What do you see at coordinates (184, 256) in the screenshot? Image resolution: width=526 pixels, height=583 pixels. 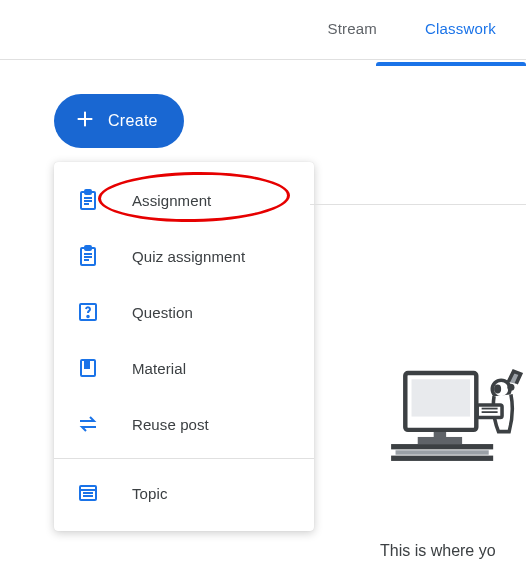 I see `menu-item-quiz-assignment: Quiz assignment` at bounding box center [184, 256].